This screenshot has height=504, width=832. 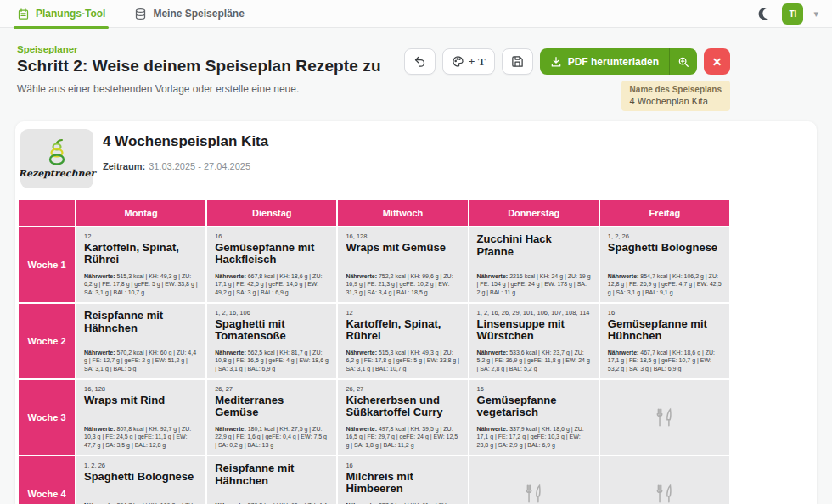 I want to click on pear-logo-icon, so click(x=57, y=153).